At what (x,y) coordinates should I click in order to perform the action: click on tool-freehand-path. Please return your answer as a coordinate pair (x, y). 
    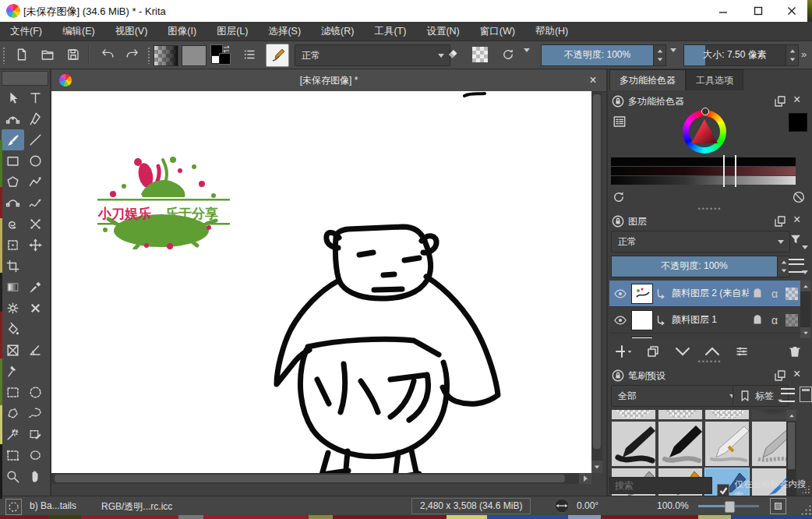
    Looking at the image, I should click on (36, 203).